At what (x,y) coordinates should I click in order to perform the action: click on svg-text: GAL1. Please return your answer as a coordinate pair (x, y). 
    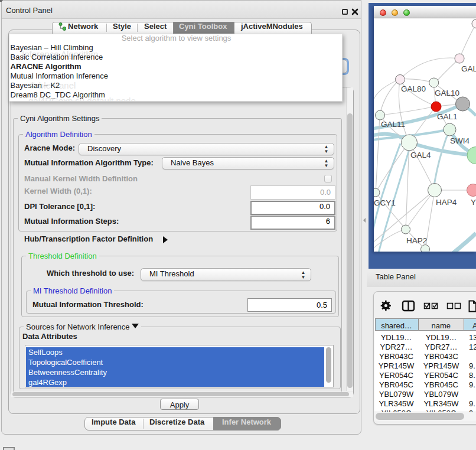
    Looking at the image, I should click on (448, 117).